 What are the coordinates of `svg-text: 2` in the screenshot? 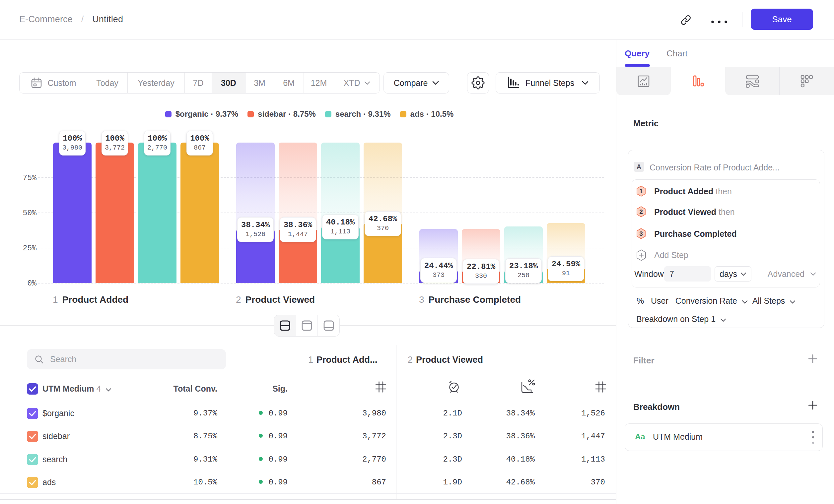 It's located at (641, 212).